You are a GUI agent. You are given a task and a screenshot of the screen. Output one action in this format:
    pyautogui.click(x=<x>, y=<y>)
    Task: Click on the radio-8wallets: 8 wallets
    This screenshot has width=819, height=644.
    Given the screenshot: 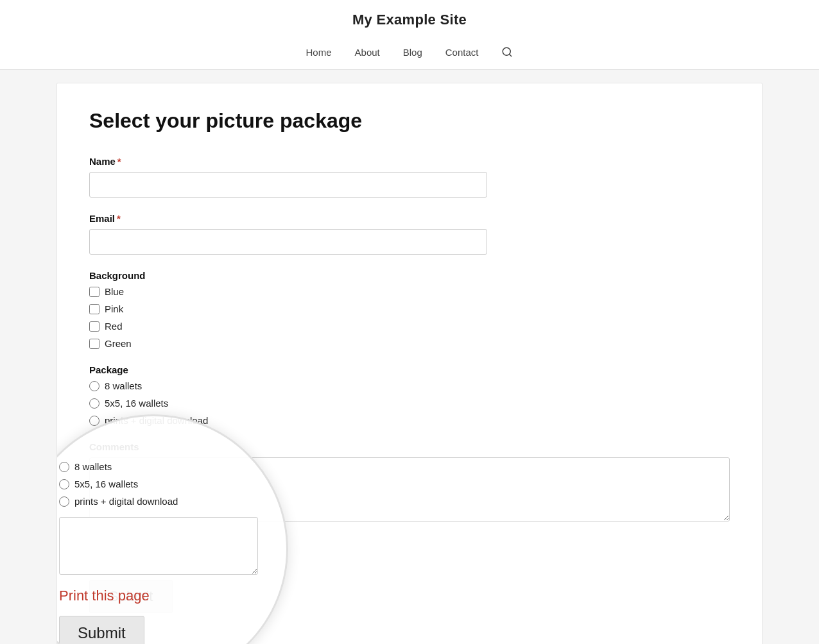 What is the action you would take?
    pyautogui.click(x=410, y=386)
    